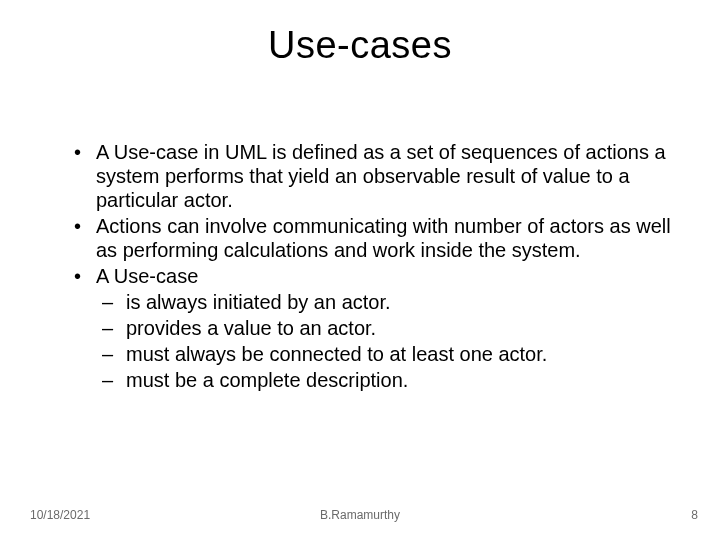 The height and width of the screenshot is (540, 720). Describe the element at coordinates (336, 354) in the screenshot. I see `sub-bullet-text: must always be connected to at least one…` at that location.